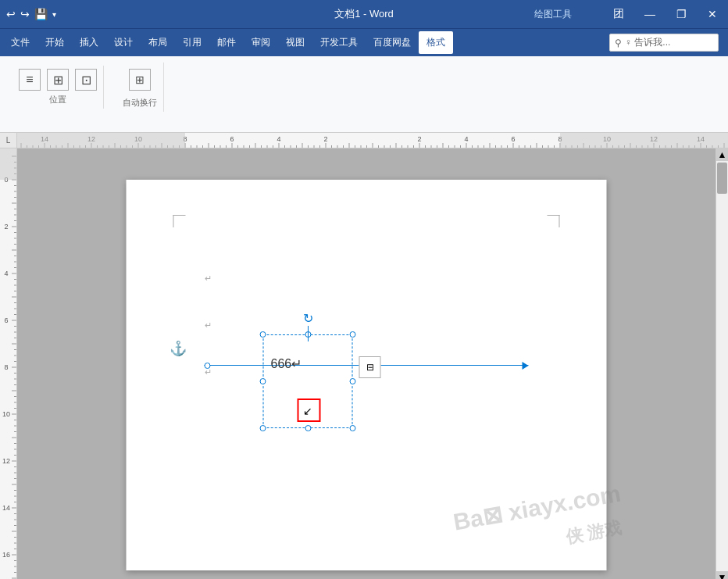 The width and height of the screenshot is (728, 579). What do you see at coordinates (526, 366) in the screenshot?
I see `line-arrow-right` at bounding box center [526, 366].